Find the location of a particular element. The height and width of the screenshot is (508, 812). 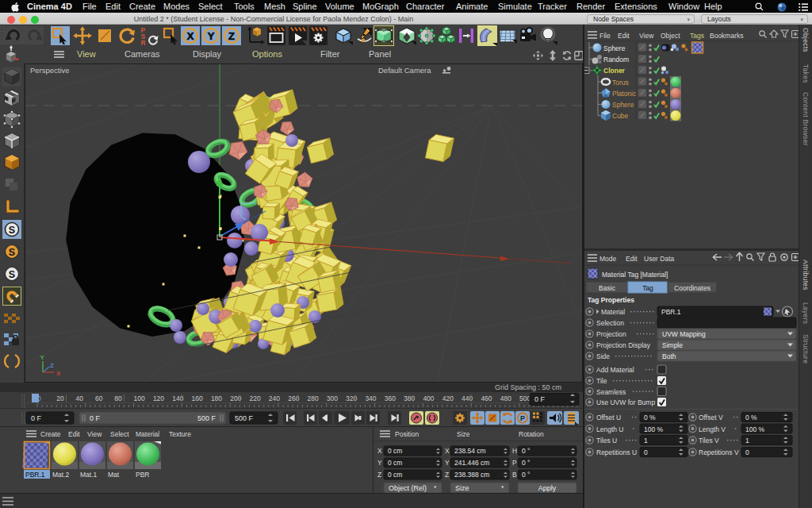

svg-text: Tiles V is located at coordinates (709, 441).